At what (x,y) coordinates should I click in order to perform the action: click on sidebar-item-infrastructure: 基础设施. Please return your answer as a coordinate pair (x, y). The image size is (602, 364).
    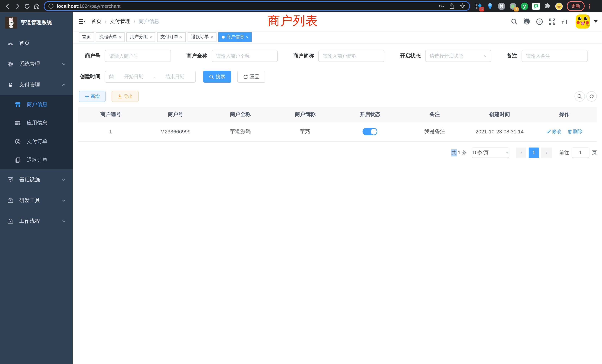
    Looking at the image, I should click on (36, 180).